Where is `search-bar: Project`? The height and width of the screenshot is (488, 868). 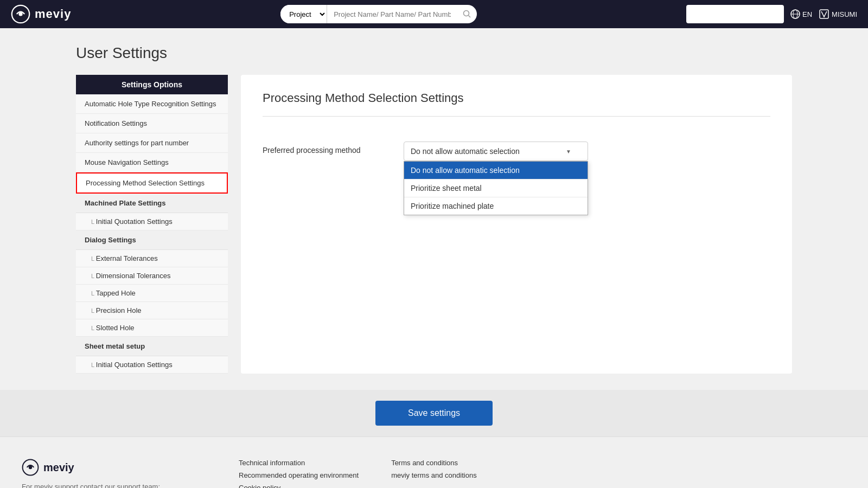
search-bar: Project is located at coordinates (379, 14).